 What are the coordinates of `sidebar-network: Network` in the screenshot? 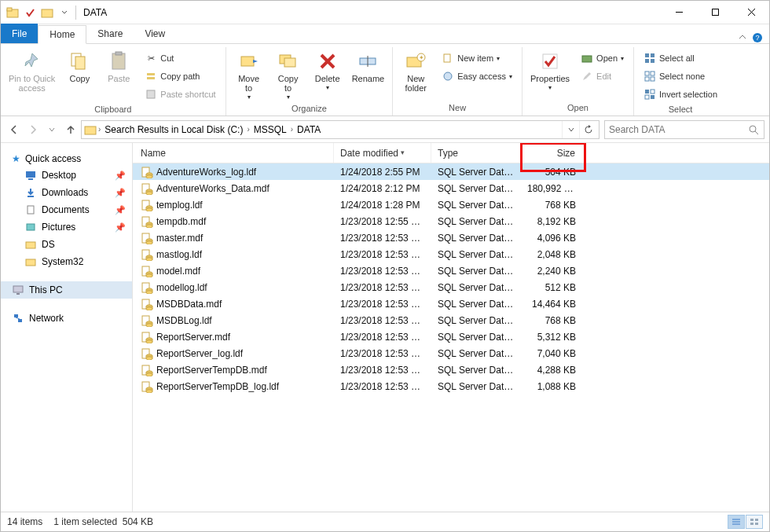 It's located at (66, 318).